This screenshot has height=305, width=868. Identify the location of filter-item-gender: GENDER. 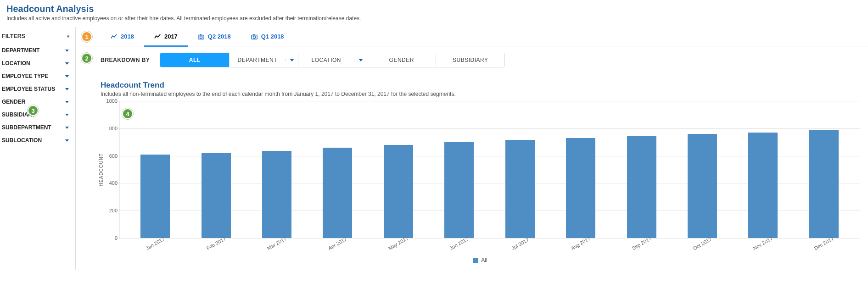
(39, 102).